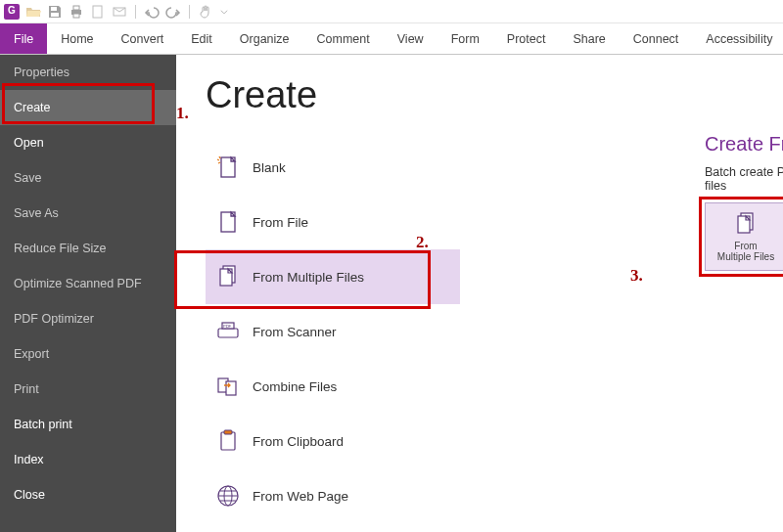 The image size is (783, 532). What do you see at coordinates (589, 39) in the screenshot?
I see `ribbon-tab-share: Share` at bounding box center [589, 39].